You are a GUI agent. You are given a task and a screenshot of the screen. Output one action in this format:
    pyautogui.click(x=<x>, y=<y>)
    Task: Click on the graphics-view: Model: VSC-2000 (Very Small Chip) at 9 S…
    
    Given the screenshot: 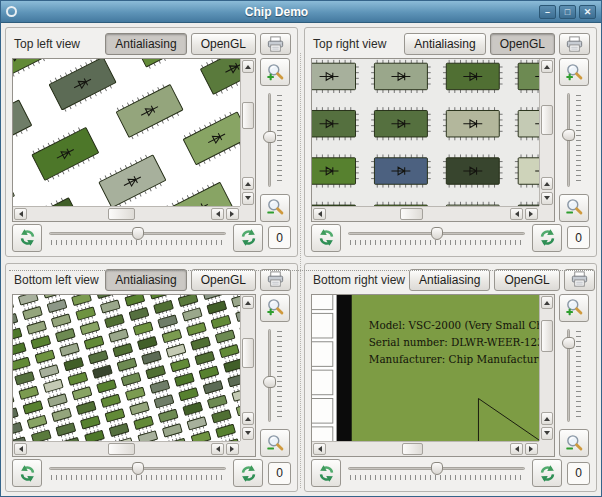 What is the action you would take?
    pyautogui.click(x=433, y=376)
    